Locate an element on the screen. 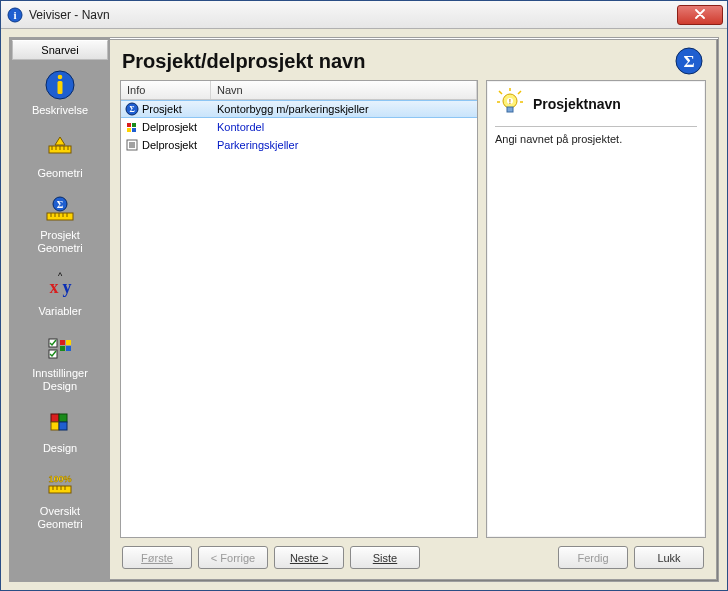 Image resolution: width=728 pixels, height=591 pixels. svg-text: 100% is located at coordinates (60, 479).